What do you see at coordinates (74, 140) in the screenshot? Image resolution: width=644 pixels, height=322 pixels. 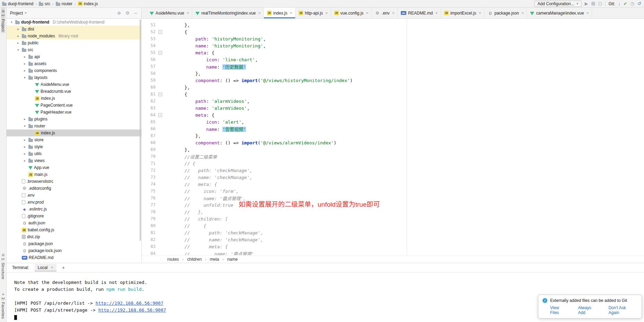 I see `tree-item-store: ▸store` at bounding box center [74, 140].